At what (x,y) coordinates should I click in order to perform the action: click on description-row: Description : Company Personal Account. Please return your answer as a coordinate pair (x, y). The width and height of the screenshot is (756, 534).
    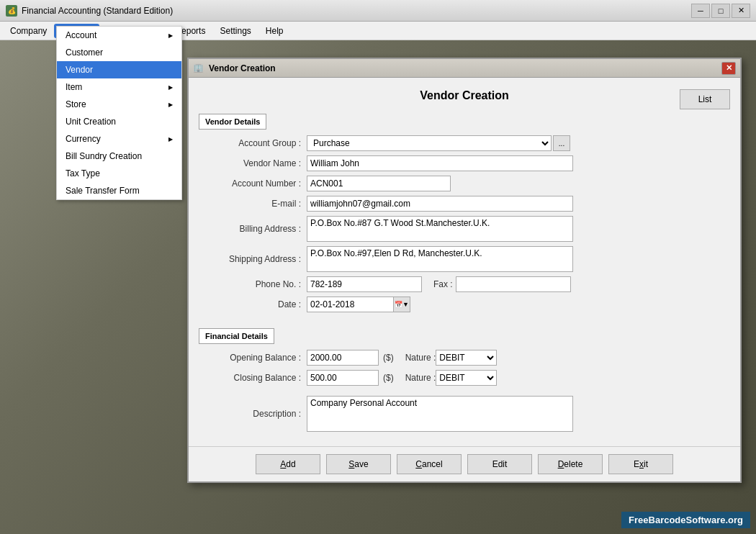
    Looking at the image, I should click on (464, 414).